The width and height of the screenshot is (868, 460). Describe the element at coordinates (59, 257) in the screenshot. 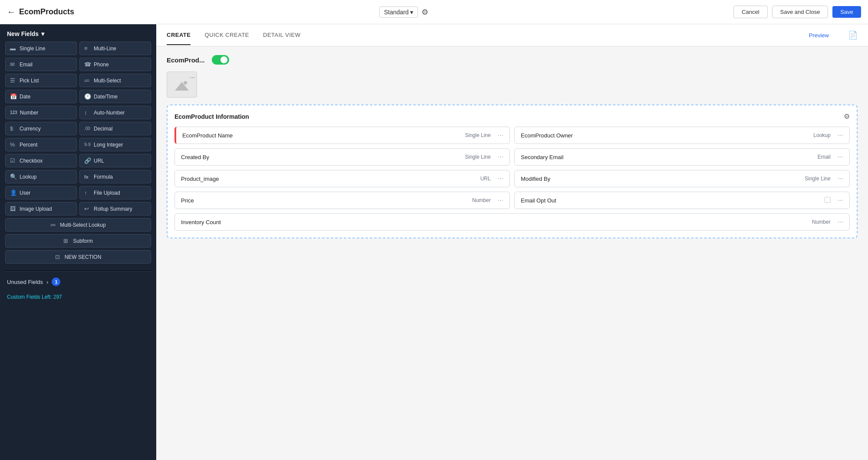

I see `new-section-icon: ⊡` at that location.